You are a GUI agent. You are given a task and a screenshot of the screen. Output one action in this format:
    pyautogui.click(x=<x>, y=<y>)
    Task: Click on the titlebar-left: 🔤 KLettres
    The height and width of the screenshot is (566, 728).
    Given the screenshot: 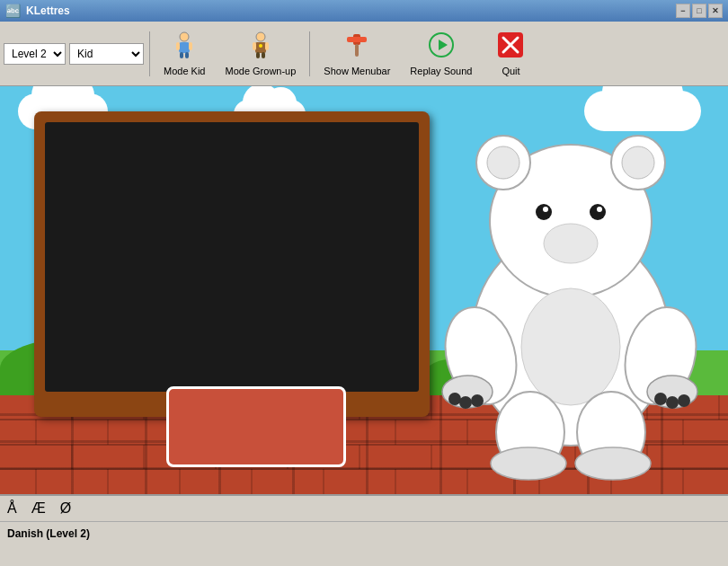 What is the action you would take?
    pyautogui.click(x=38, y=11)
    